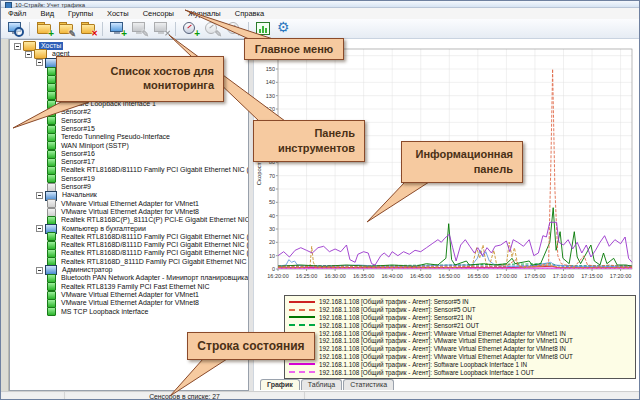 Image resolution: width=640 pixels, height=400 pixels. I want to click on menu-item-help: Справка, so click(250, 14).